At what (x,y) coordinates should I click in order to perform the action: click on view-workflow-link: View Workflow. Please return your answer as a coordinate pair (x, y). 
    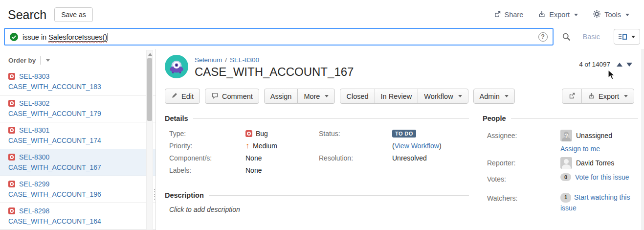
    Looking at the image, I should click on (417, 146).